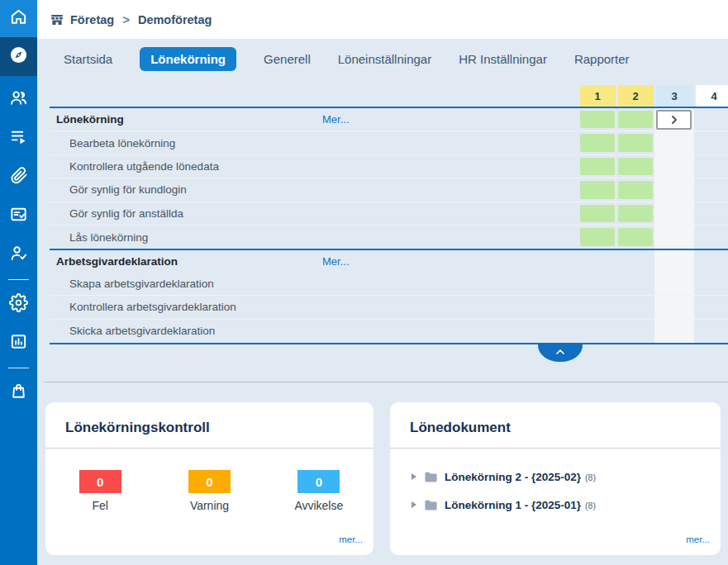  What do you see at coordinates (99, 506) in the screenshot?
I see `stat-label: Fel` at bounding box center [99, 506].